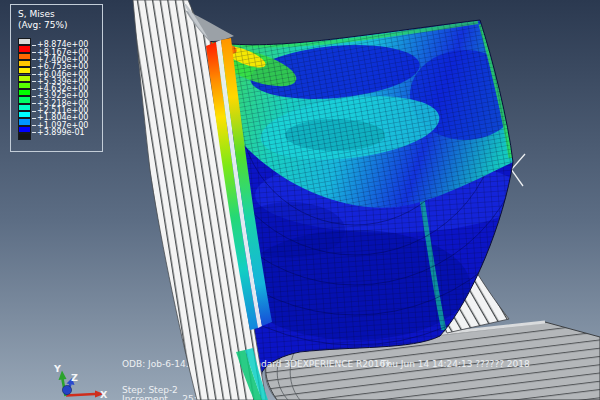  What do you see at coordinates (43, 25) in the screenshot?
I see `legend-subtitle: (Avg: 75%)` at bounding box center [43, 25].